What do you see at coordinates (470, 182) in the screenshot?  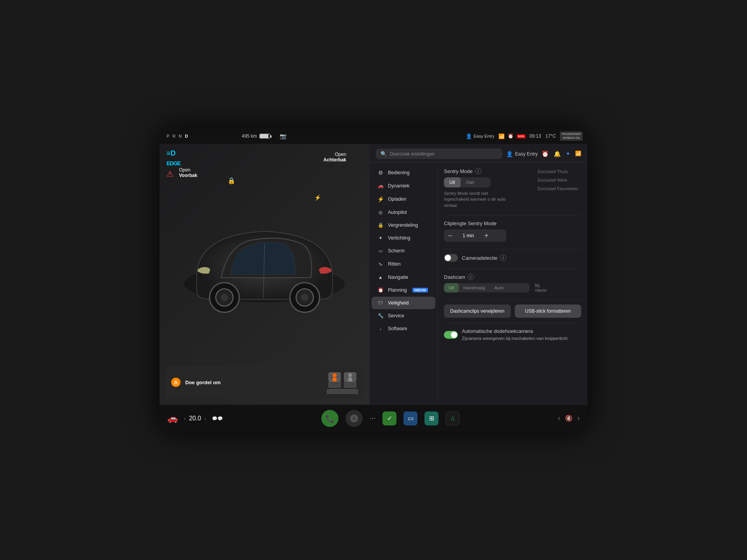 I see `sentry-aan-btn: Aan` at bounding box center [470, 182].